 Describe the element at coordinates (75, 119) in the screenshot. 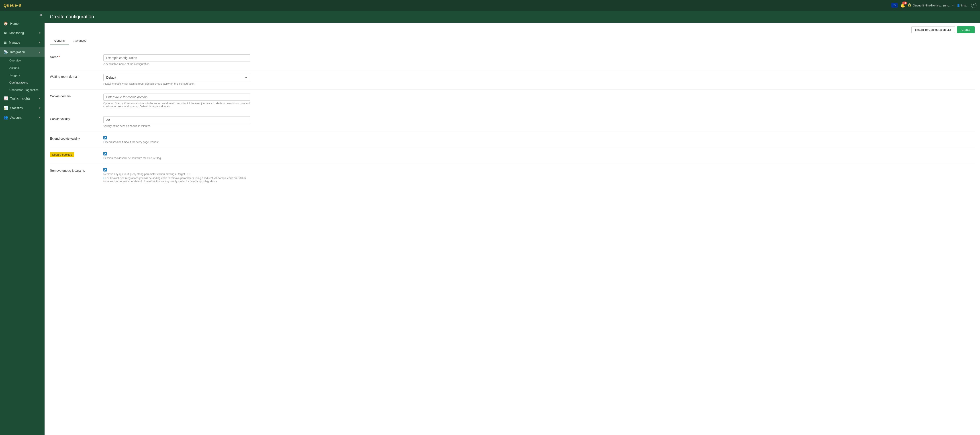

I see `cookie-validity-label: Cookie validity` at that location.